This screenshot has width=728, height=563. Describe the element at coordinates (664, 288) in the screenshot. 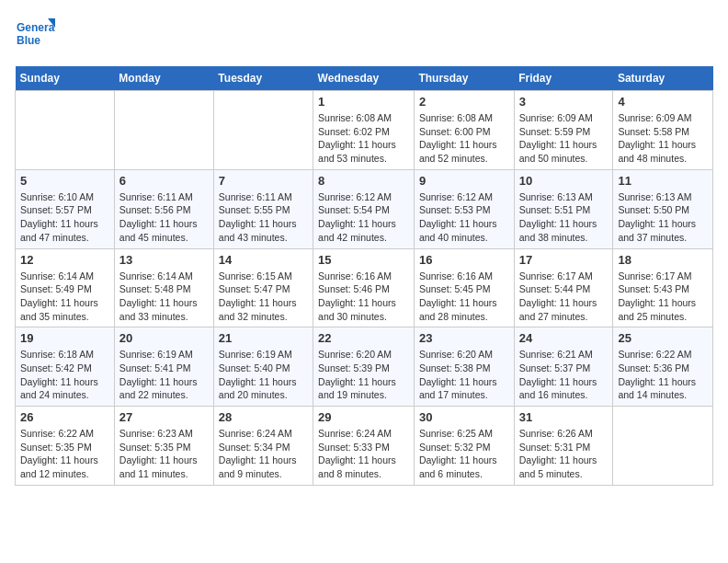

I see `calendar-cell: 18Sunrise: 6:17 AM Sunset: 5:43 PM Dayli…` at that location.